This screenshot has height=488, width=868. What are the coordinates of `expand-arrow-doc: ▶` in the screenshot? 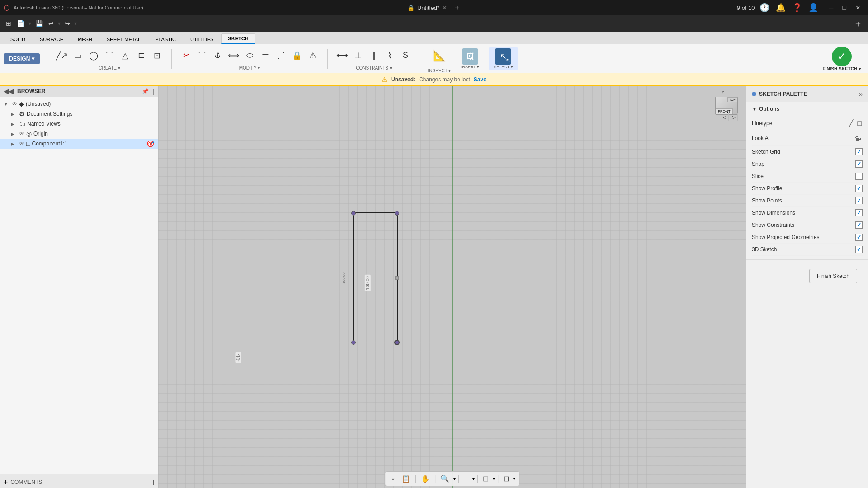 It's located at (14, 114).